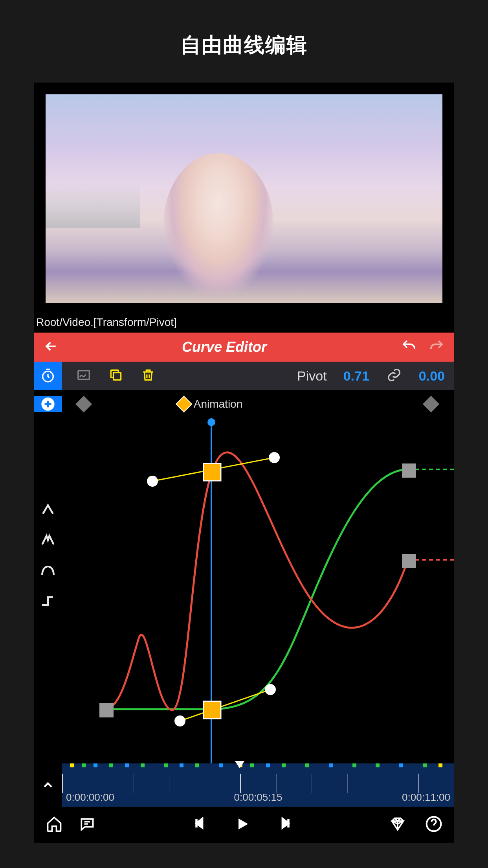 The width and height of the screenshot is (488, 868). Describe the element at coordinates (432, 376) in the screenshot. I see `link-value: 0.00` at that location.